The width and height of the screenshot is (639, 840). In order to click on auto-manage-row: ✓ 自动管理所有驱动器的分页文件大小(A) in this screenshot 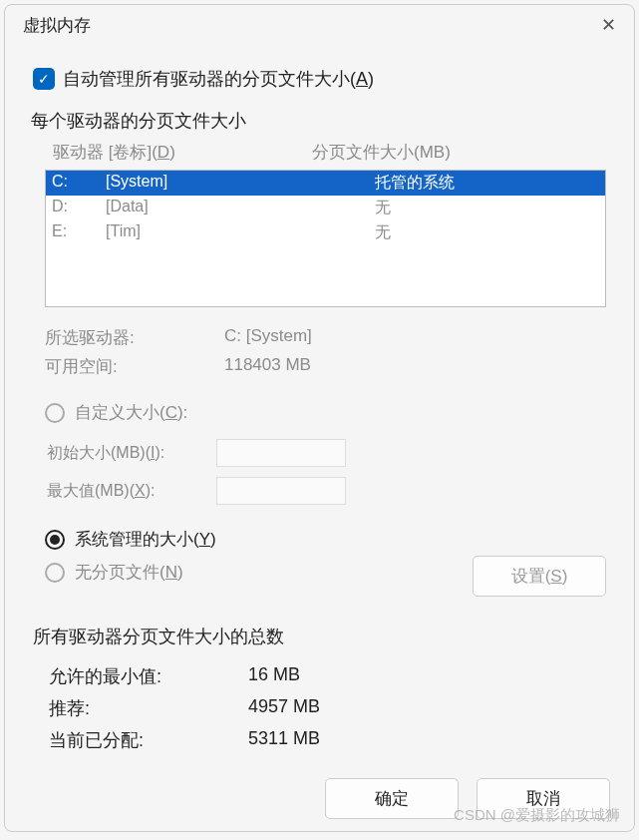, I will do `click(319, 79)`.